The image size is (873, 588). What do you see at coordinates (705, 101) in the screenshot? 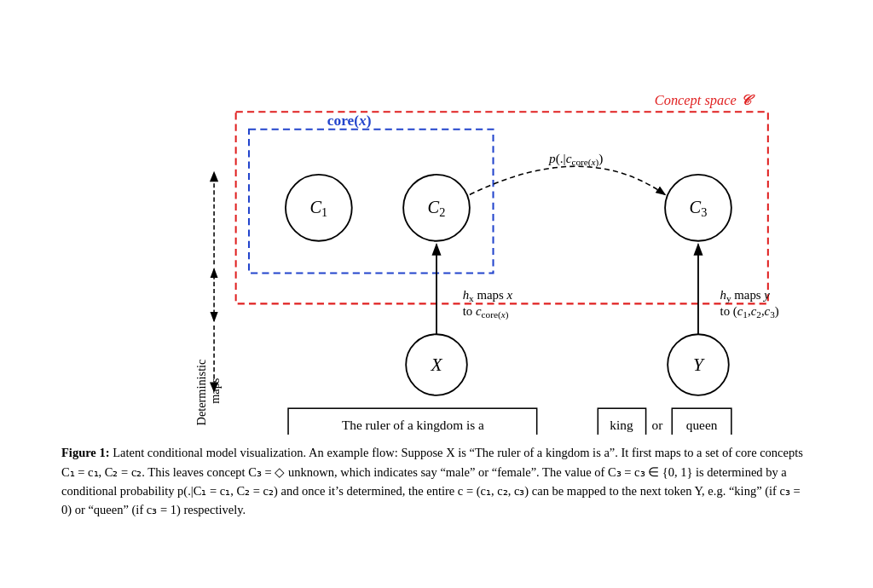
I see `concept-space-label: Concept space 𝒞` at bounding box center [705, 101].